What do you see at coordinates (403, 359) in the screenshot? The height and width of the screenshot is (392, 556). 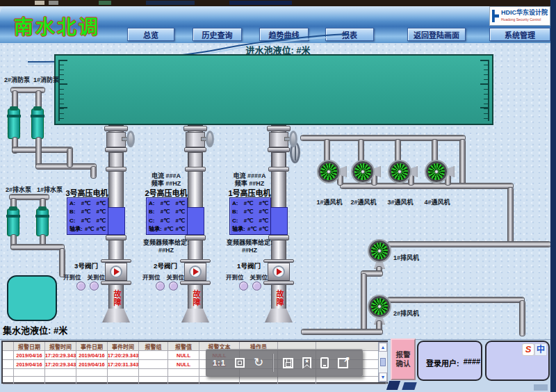 I see `alarm-ack-button: 报警确认` at bounding box center [403, 359].